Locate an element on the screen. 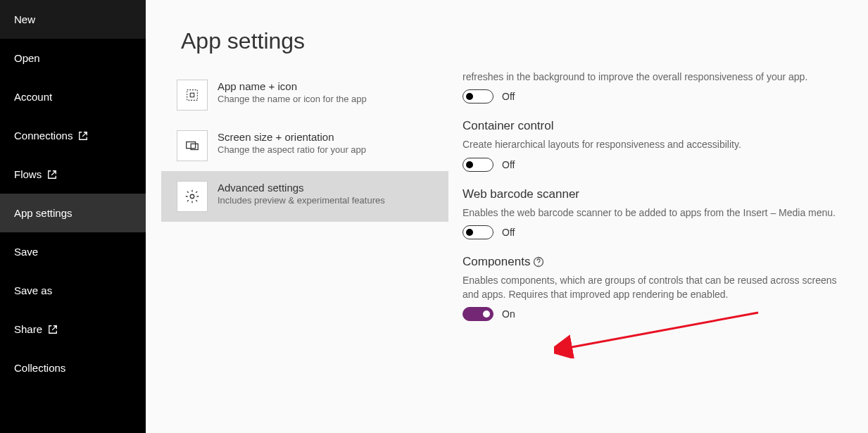  setting-desc: refreshes in the background to improve t… is located at coordinates (658, 77).